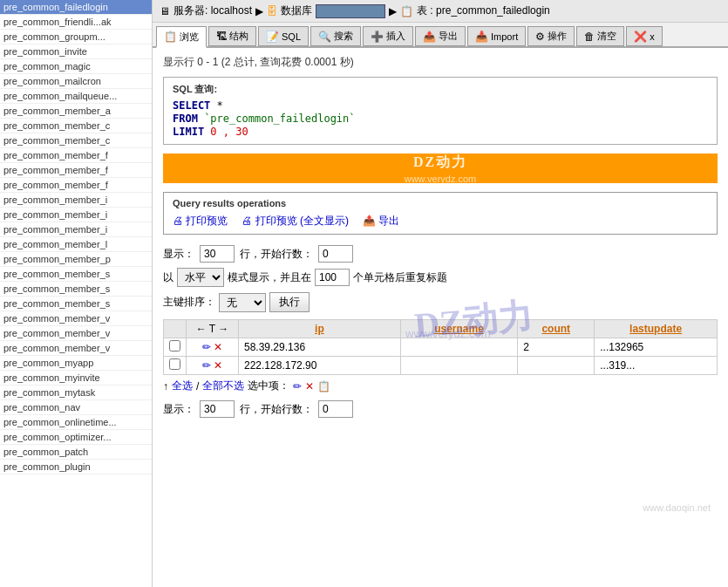  What do you see at coordinates (217, 409) in the screenshot?
I see `footer-show-input` at bounding box center [217, 409].